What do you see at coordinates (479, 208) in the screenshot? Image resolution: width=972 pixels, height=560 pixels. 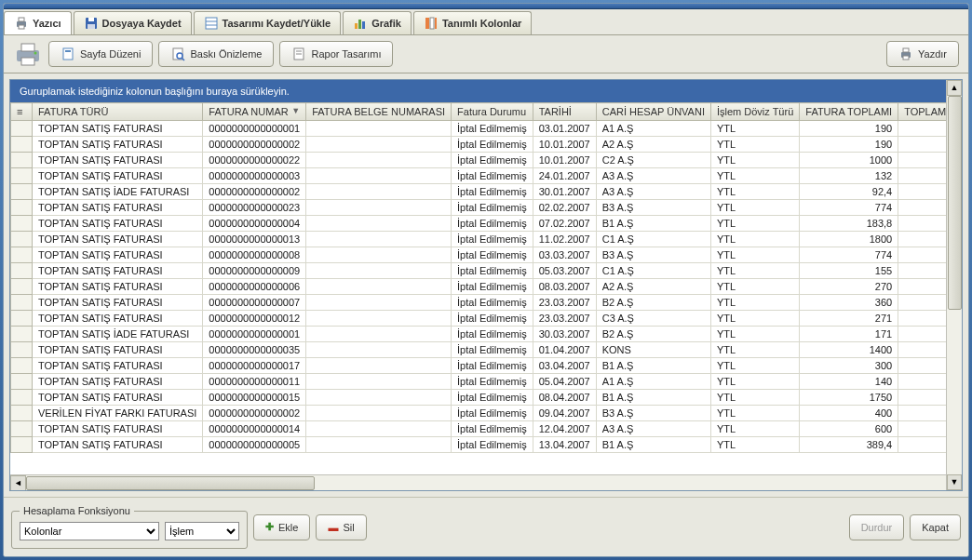 I see `table-row: TOPTAN SATIŞ FATURASI0000000000000023İpt…` at bounding box center [479, 208].